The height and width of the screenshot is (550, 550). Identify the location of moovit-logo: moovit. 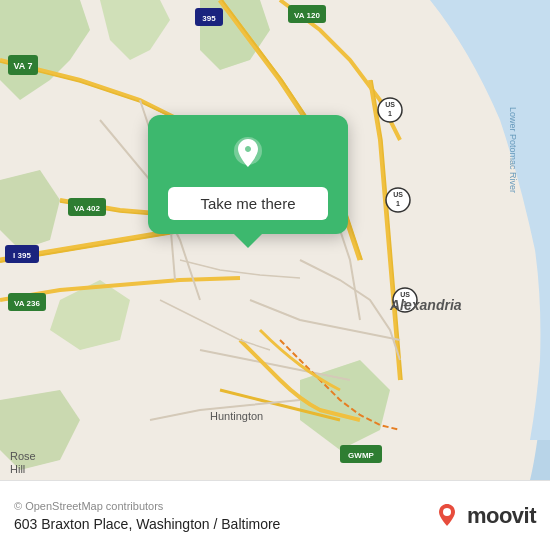
(484, 516).